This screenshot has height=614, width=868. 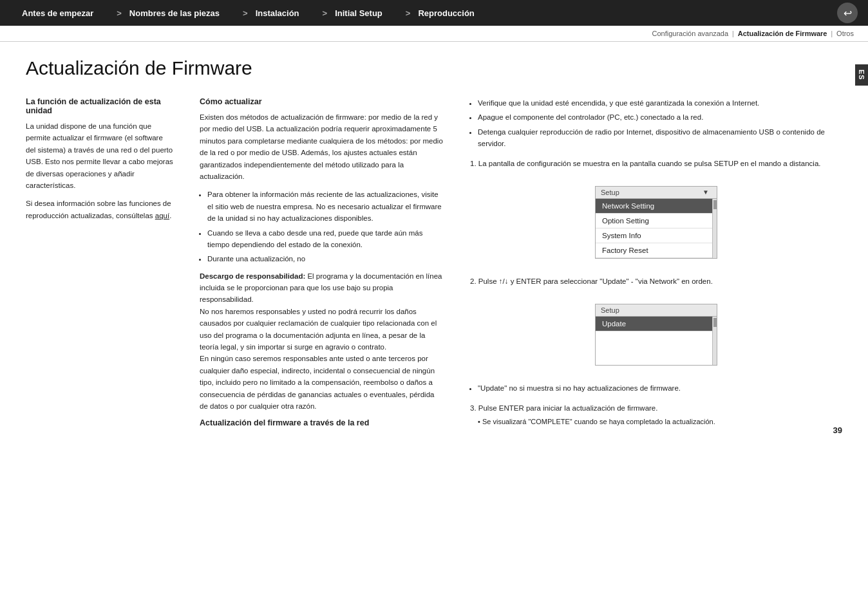 I want to click on nav-item-initial-setup: > Initial Setup, so click(x=353, y=13).